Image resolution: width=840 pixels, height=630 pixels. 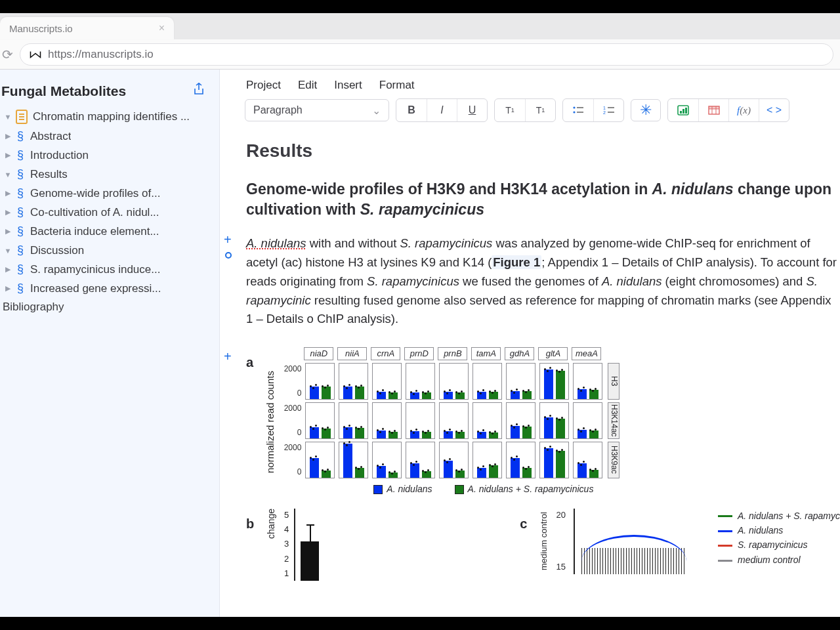 I want to click on ylabel-a: normalized read counts, so click(x=270, y=422).